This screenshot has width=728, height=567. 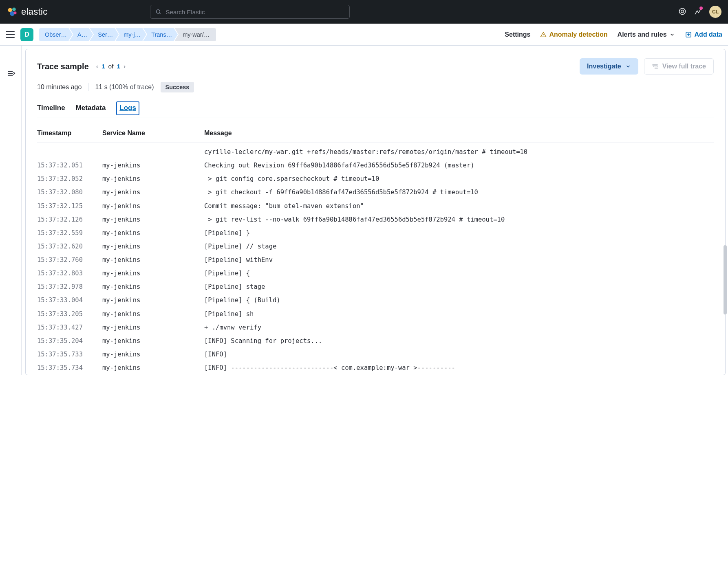 I want to click on breadcrumb-item: Obser…, so click(x=56, y=35).